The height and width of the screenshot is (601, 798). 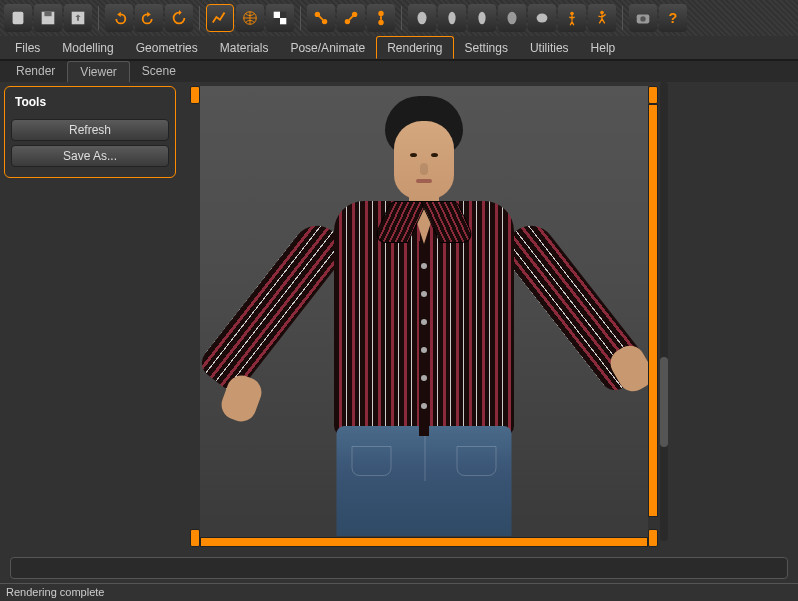 I want to click on vertical-scrollbar, so click(x=664, y=312).